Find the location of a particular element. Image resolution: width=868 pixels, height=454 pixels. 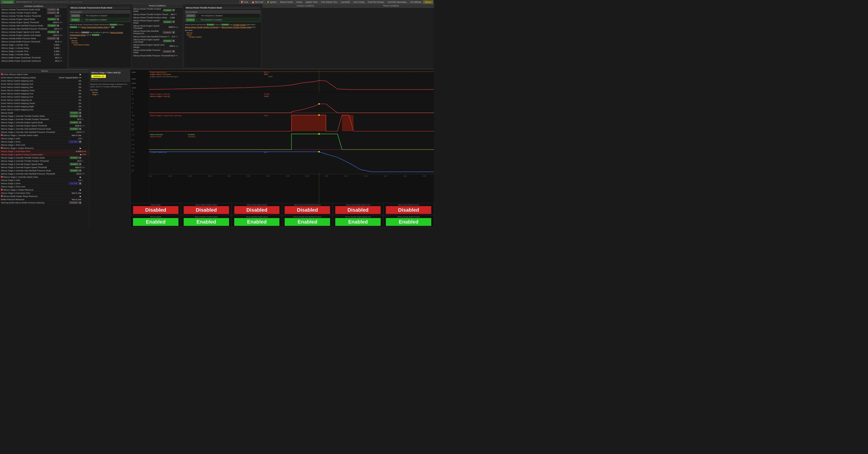

tab-fuel: ⛽ Fuel is located at coordinates (245, 2).